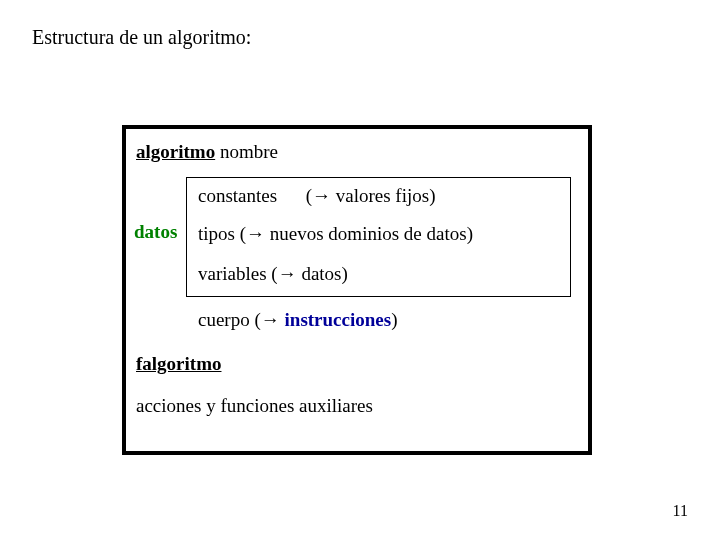 This screenshot has width=720, height=540. What do you see at coordinates (176, 152) in the screenshot?
I see `algoritmo-keyword: algoritmo` at bounding box center [176, 152].